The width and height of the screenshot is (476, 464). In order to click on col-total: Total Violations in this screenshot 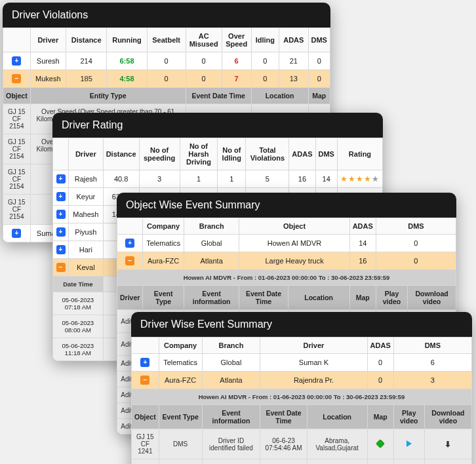, I will do `click(268, 155)`.